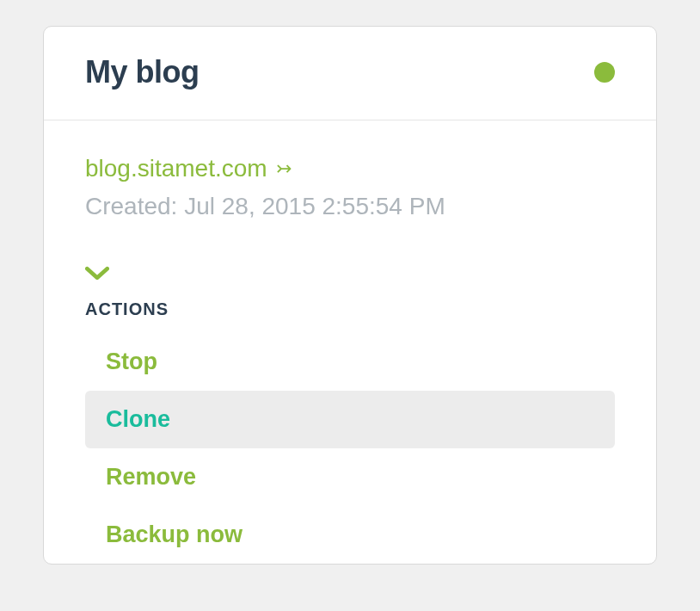 The height and width of the screenshot is (611, 700). Describe the element at coordinates (605, 72) in the screenshot. I see `status-indicator-icon` at that location.